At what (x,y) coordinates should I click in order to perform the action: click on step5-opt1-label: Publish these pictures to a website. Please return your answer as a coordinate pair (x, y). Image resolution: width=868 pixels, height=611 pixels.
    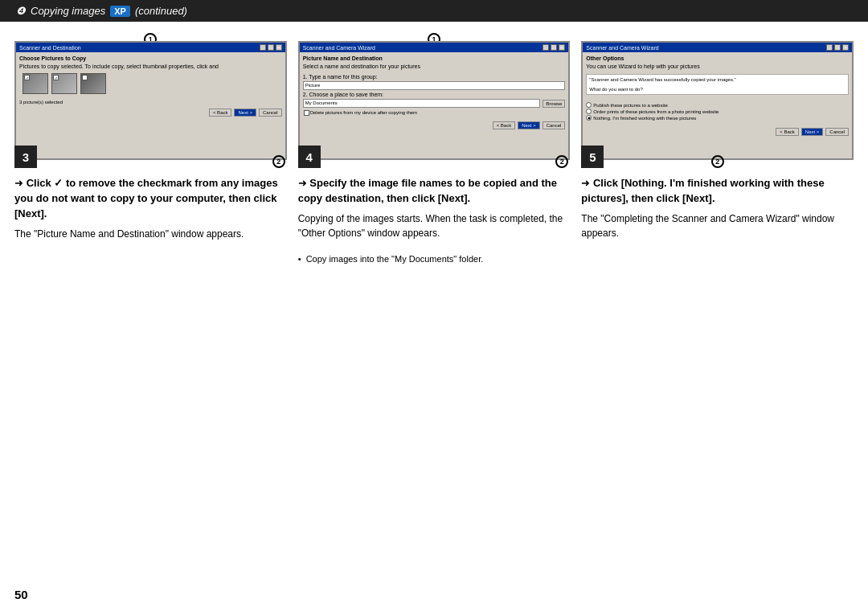
    Looking at the image, I should click on (630, 105).